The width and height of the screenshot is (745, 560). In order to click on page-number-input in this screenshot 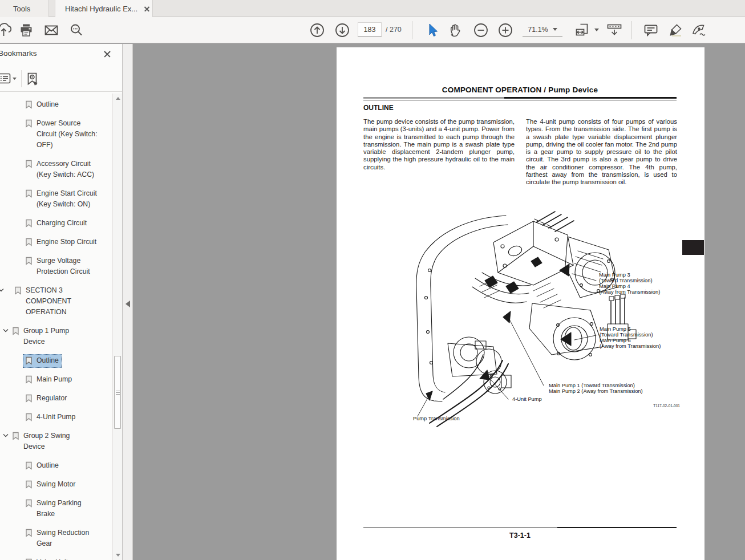, I will do `click(370, 30)`.